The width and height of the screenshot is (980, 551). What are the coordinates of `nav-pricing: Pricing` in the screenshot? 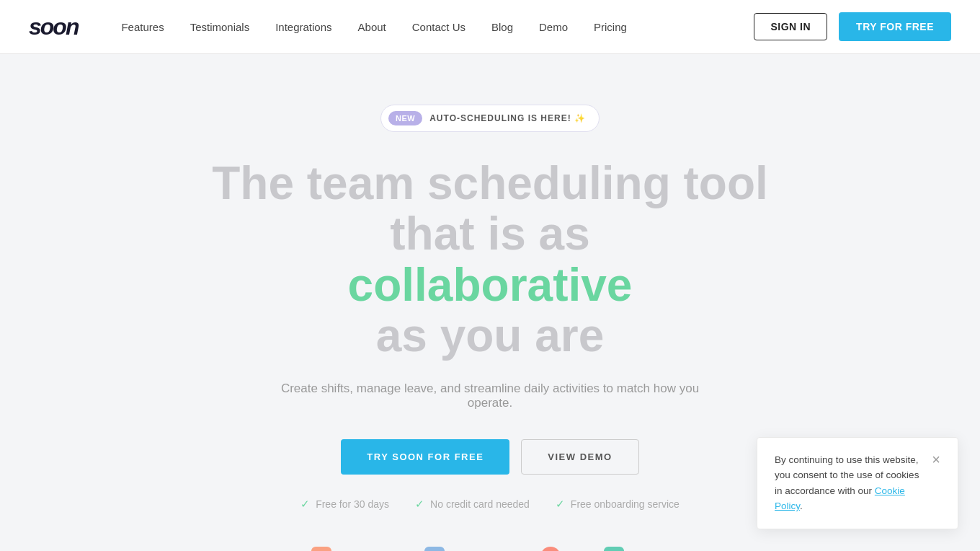 It's located at (610, 27).